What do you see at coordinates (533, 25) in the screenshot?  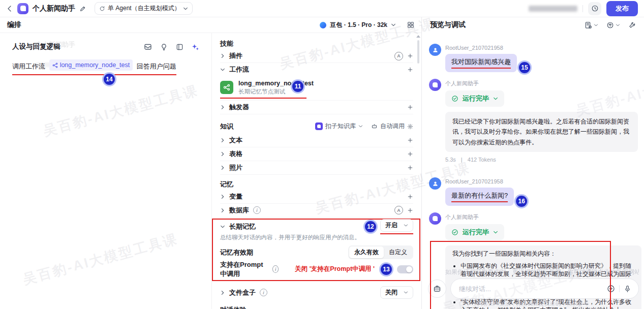 I see `preview-header: 预览与调试` at bounding box center [533, 25].